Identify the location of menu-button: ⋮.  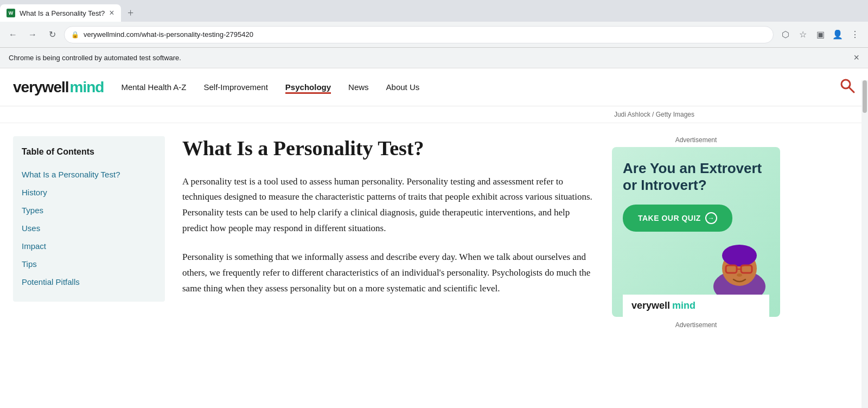
(855, 35).